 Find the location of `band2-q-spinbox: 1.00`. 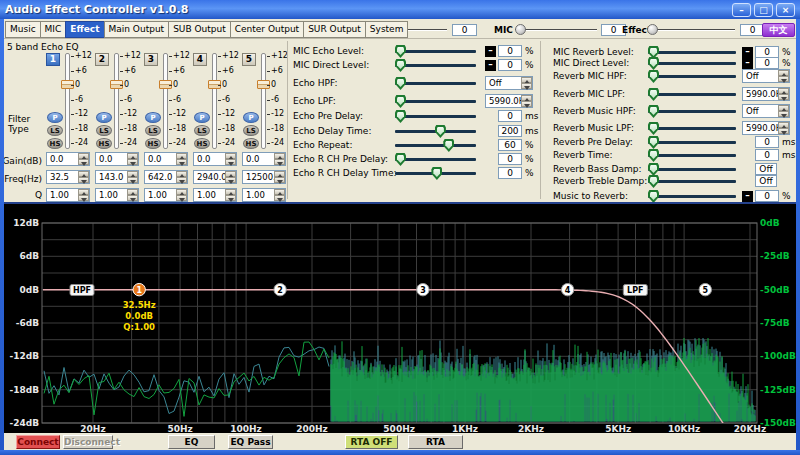

band2-q-spinbox: 1.00 is located at coordinates (117, 195).